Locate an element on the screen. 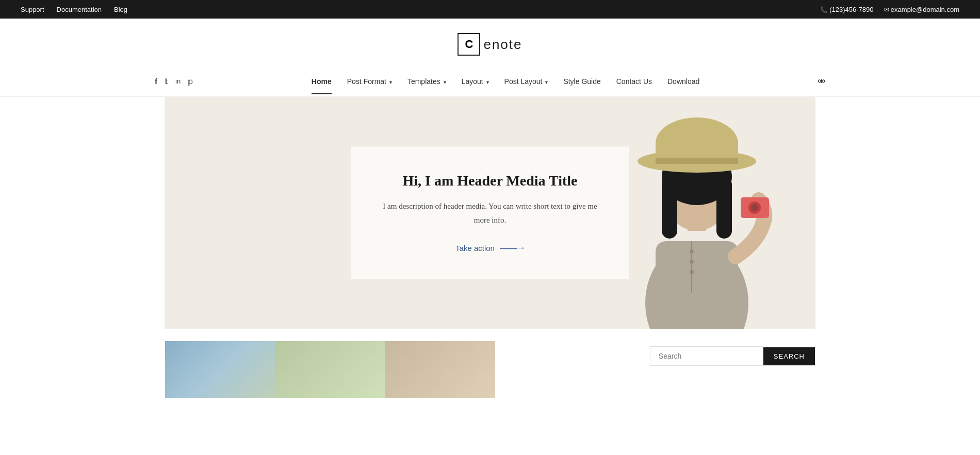 This screenshot has height=455, width=980. navigation: f 𝕥 in 𝕡 Home Post Format ▾ Templates ▾ … is located at coordinates (490, 81).